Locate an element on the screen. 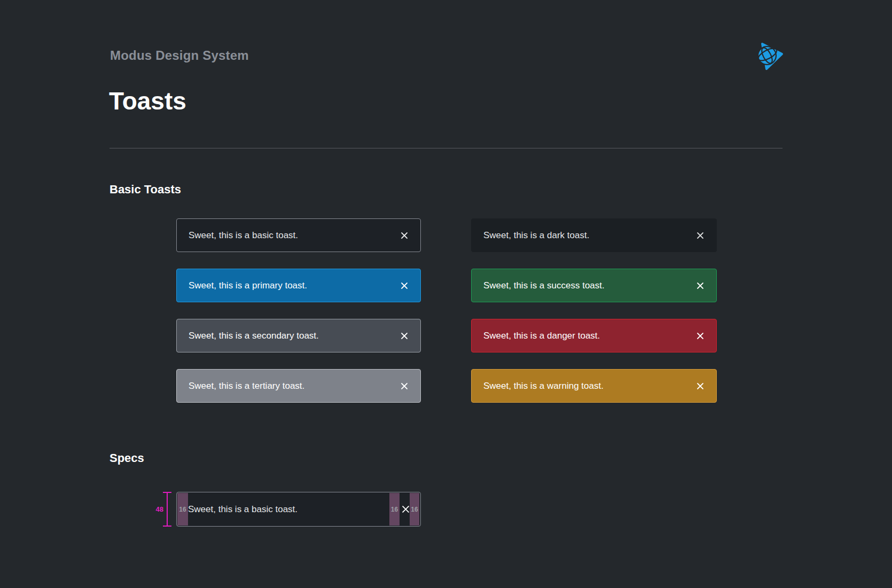 Image resolution: width=892 pixels, height=588 pixels. trimble-logo-icon is located at coordinates (770, 56).